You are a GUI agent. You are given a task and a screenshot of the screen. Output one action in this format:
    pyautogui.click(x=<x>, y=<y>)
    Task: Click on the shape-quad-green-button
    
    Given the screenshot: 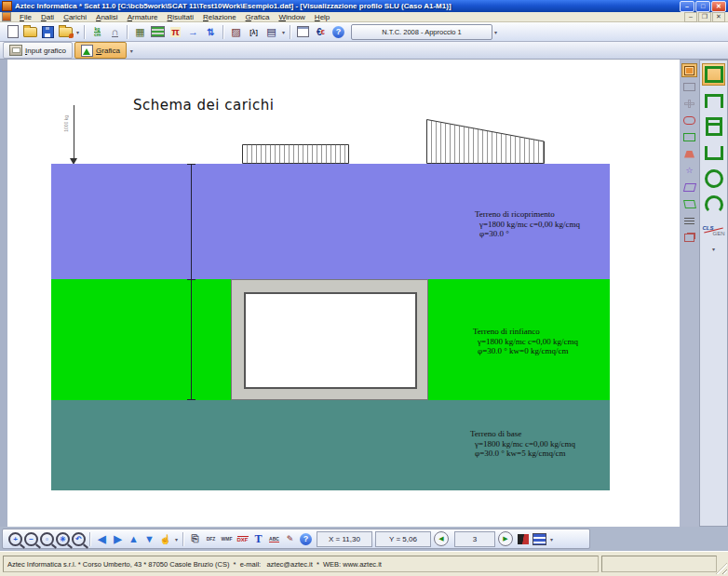 What is the action you would take?
    pyautogui.click(x=689, y=205)
    